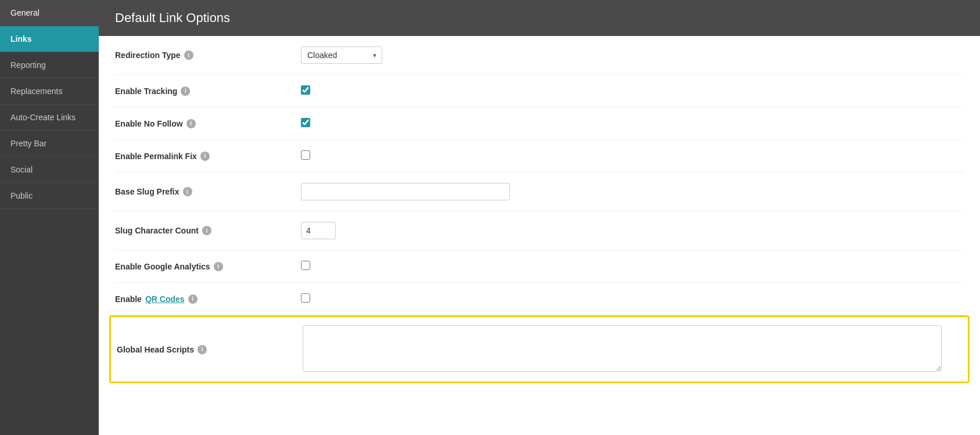 The width and height of the screenshot is (980, 435). What do you see at coordinates (208, 231) in the screenshot?
I see `slug-character-count-label: Slug Character Count i` at bounding box center [208, 231].